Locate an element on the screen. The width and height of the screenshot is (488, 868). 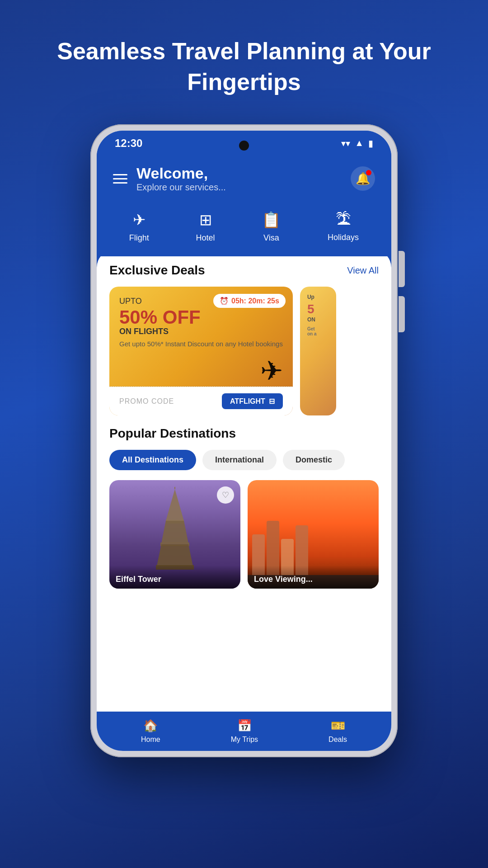
header-left: Welcome, Explore our services... is located at coordinates (169, 179).